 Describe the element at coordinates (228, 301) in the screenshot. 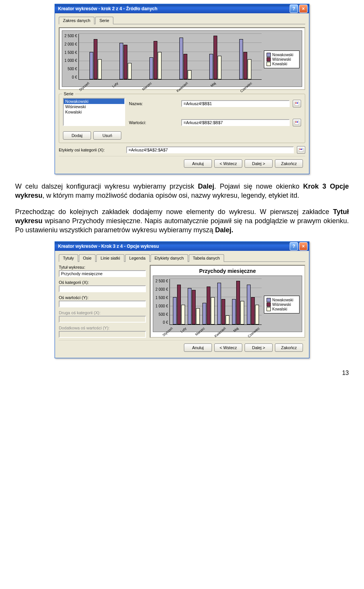

I see `chart-preview: Przychody miesięczne 2 500 € 2 000 € 1 5…` at that location.